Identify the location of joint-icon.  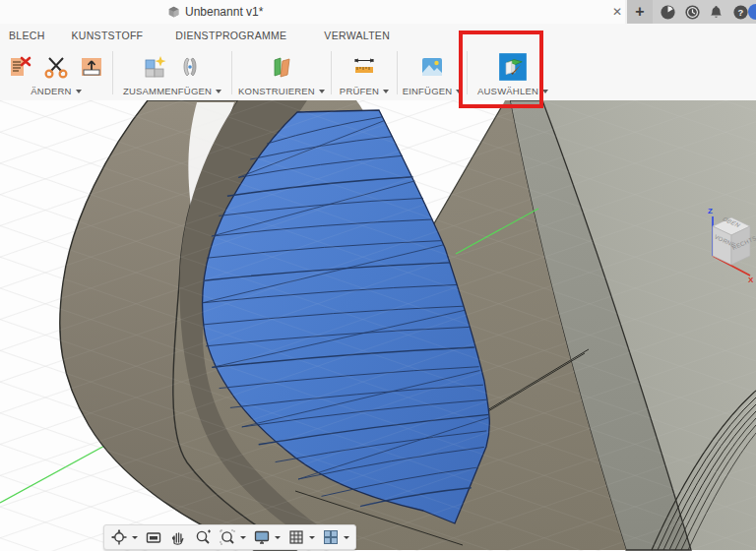
(190, 67).